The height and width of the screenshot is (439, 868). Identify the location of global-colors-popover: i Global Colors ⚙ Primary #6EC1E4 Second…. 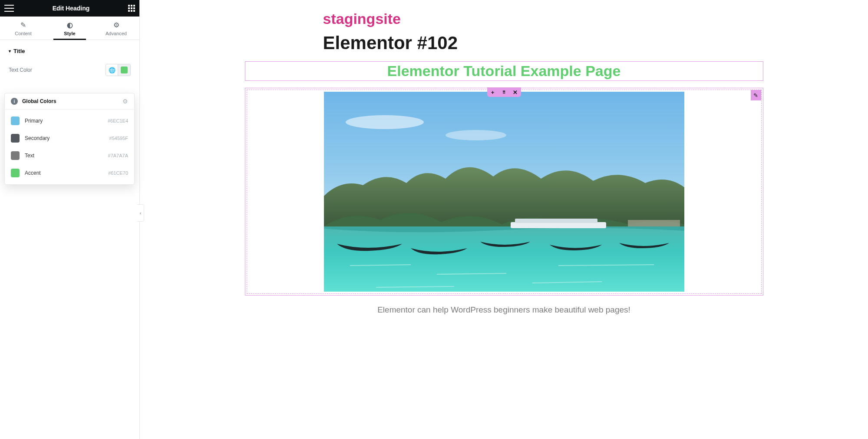
(69, 139).